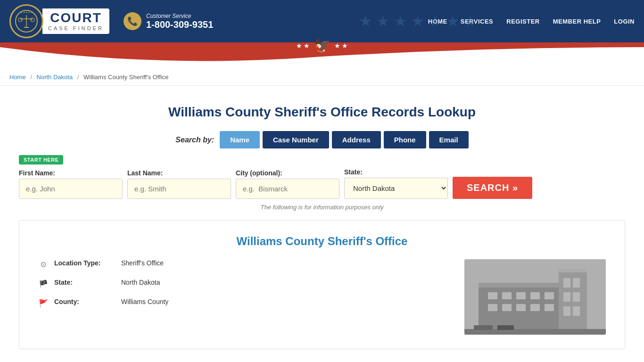  What do you see at coordinates (405, 140) in the screenshot?
I see `tab-phone: Phone` at bounding box center [405, 140].